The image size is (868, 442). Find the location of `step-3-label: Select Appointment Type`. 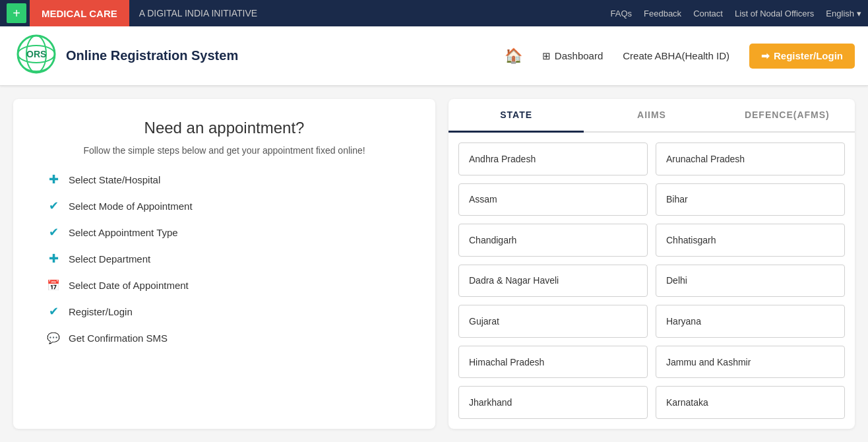

step-3-label: Select Appointment Type is located at coordinates (123, 232).